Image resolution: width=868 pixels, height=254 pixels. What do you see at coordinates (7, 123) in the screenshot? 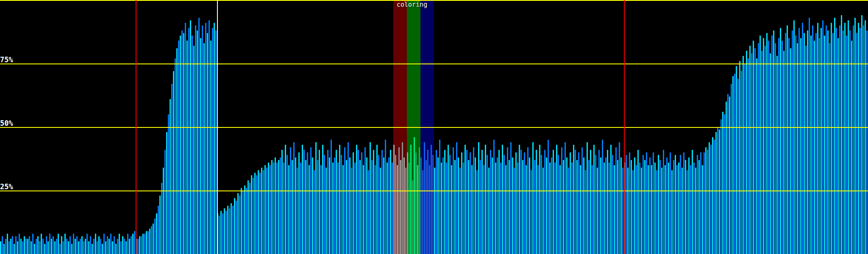
I see `y-axis-label-50: 50%` at bounding box center [7, 123].